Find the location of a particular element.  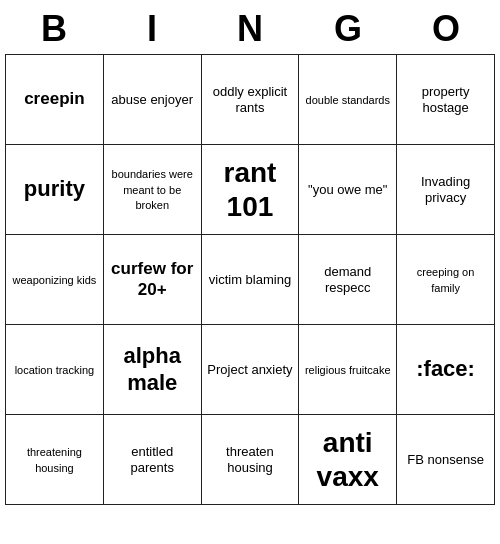

title-i: I is located at coordinates (152, 29).